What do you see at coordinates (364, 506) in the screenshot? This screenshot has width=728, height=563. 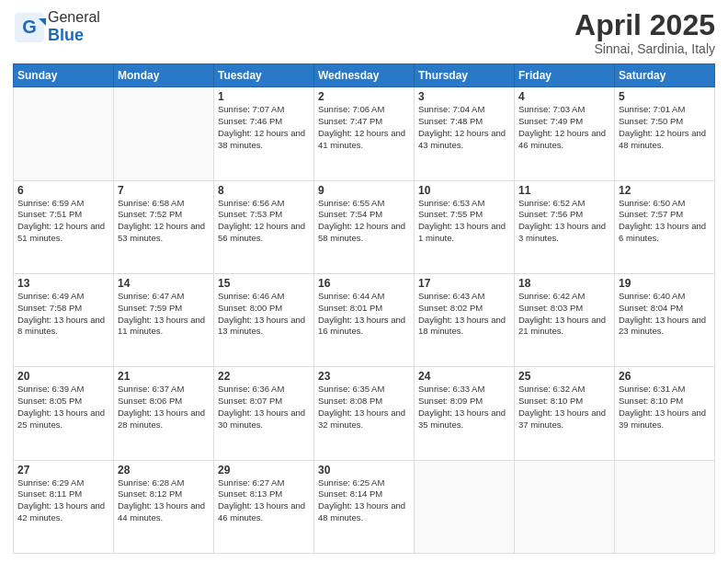 I see `calendar-cell: 30Sunrise: 6:25 AMSunset: 8:14 PMDayligh…` at bounding box center [364, 506].